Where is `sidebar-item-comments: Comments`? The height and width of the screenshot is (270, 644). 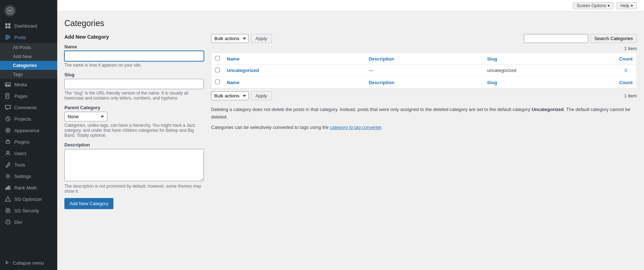 sidebar-item-comments: Comments is located at coordinates (29, 107).